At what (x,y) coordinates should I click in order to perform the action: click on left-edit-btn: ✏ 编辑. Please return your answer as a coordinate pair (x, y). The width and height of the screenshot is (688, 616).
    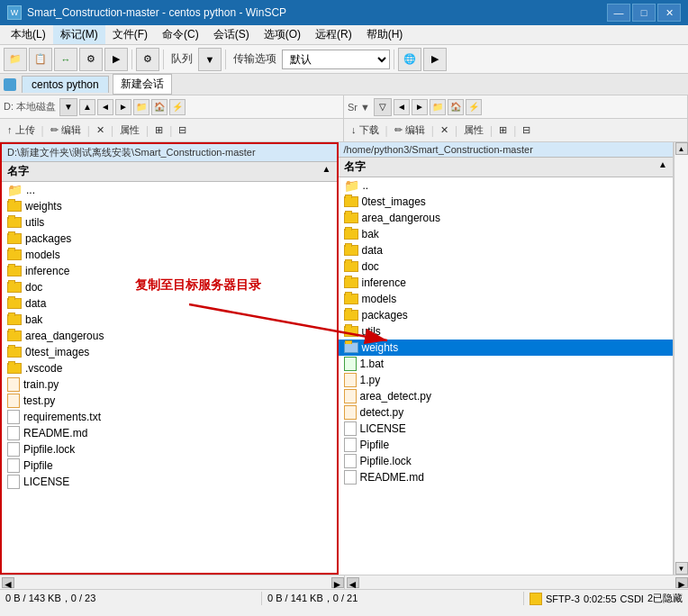
    Looking at the image, I should click on (66, 130).